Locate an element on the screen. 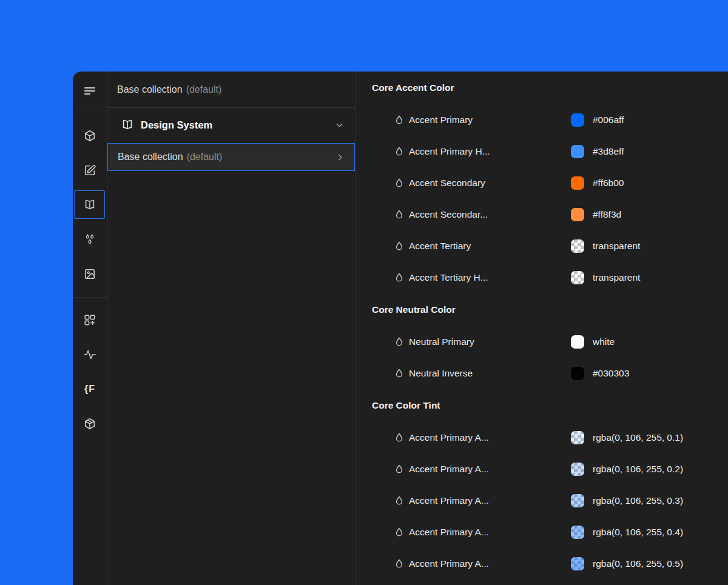 The height and width of the screenshot is (585, 728). cube-icon is located at coordinates (90, 136).